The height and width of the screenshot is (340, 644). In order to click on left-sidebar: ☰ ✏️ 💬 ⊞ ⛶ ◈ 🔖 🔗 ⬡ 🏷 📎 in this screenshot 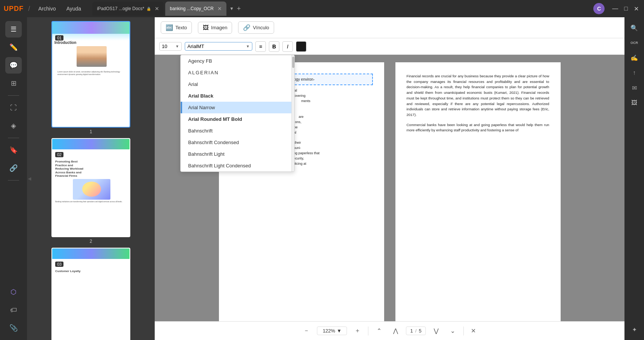, I will do `click(14, 179)`.